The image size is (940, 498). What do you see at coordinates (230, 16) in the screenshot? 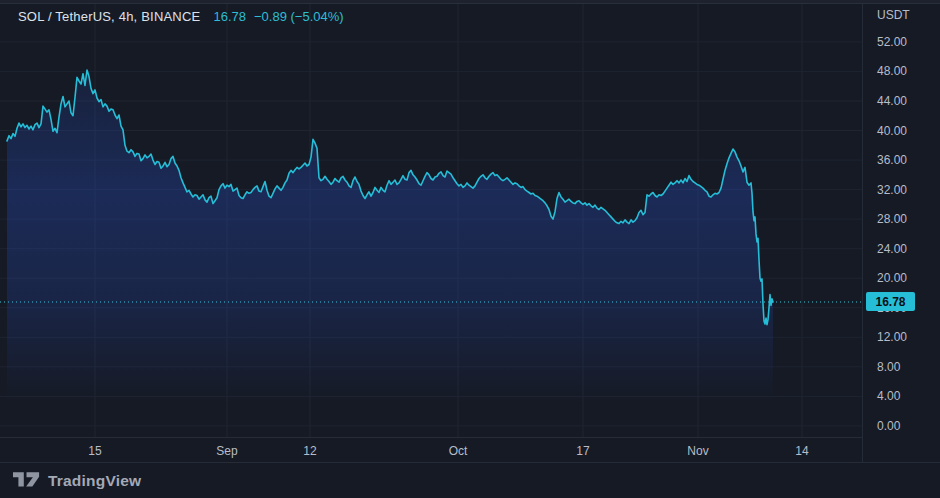
I see `last-price-value: 16.78` at bounding box center [230, 16].